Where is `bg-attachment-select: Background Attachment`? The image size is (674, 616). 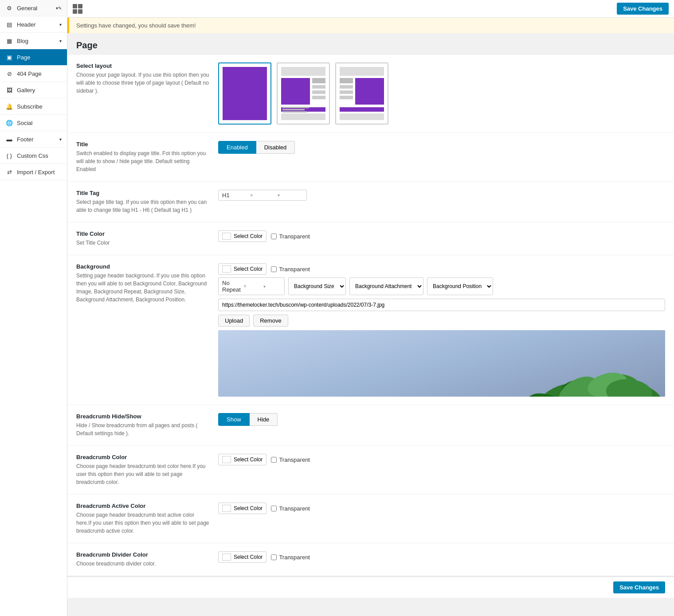 bg-attachment-select: Background Attachment is located at coordinates (387, 286).